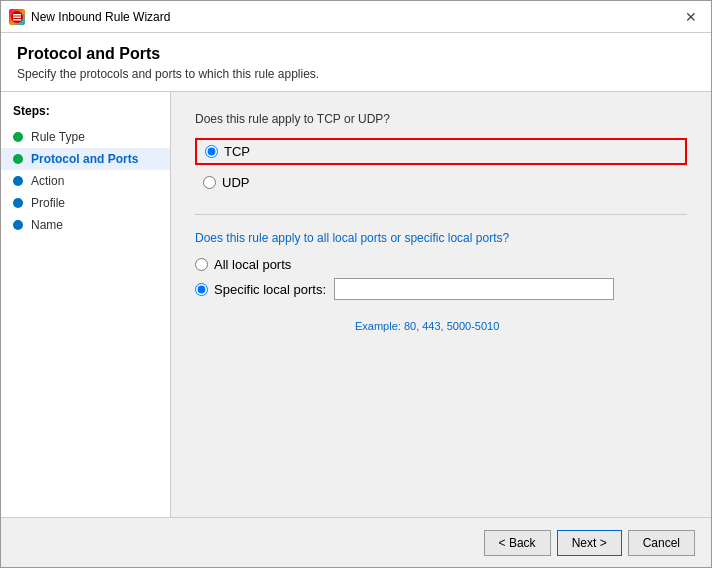 This screenshot has height=568, width=712. What do you see at coordinates (86, 137) in the screenshot?
I see `sidebar-item-rule-type: Rule Type` at bounding box center [86, 137].